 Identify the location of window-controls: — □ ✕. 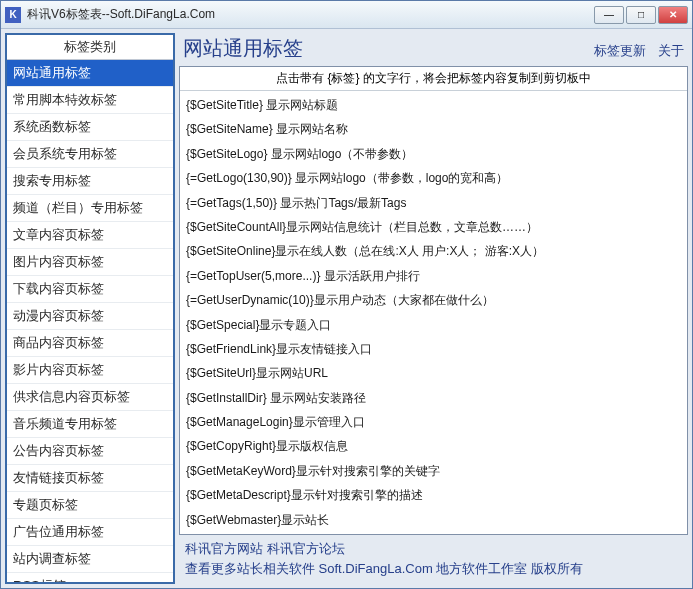
(641, 15).